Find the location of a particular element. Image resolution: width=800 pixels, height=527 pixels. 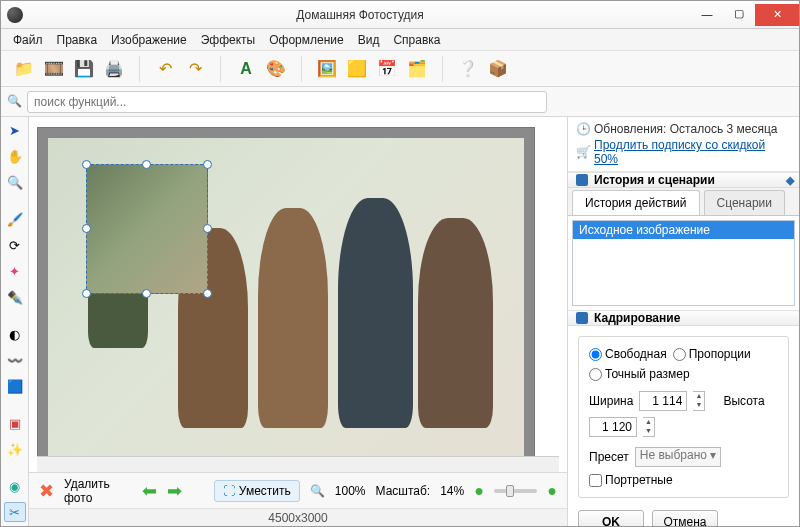

zoom-out-icon: ● is located at coordinates (479, 491).